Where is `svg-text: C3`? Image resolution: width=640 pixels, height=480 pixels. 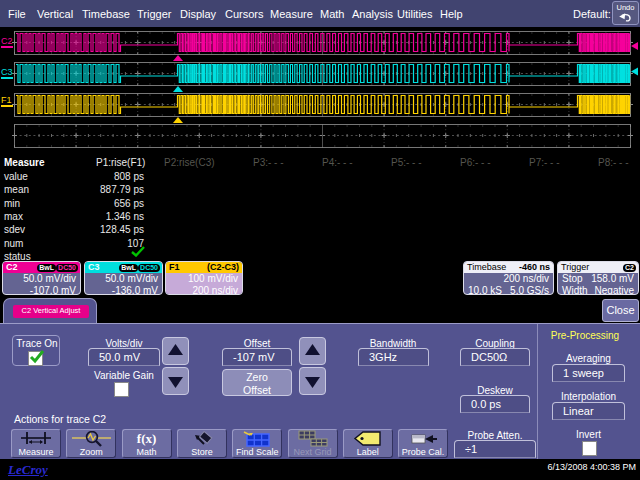 svg-text: C3 is located at coordinates (7, 72).